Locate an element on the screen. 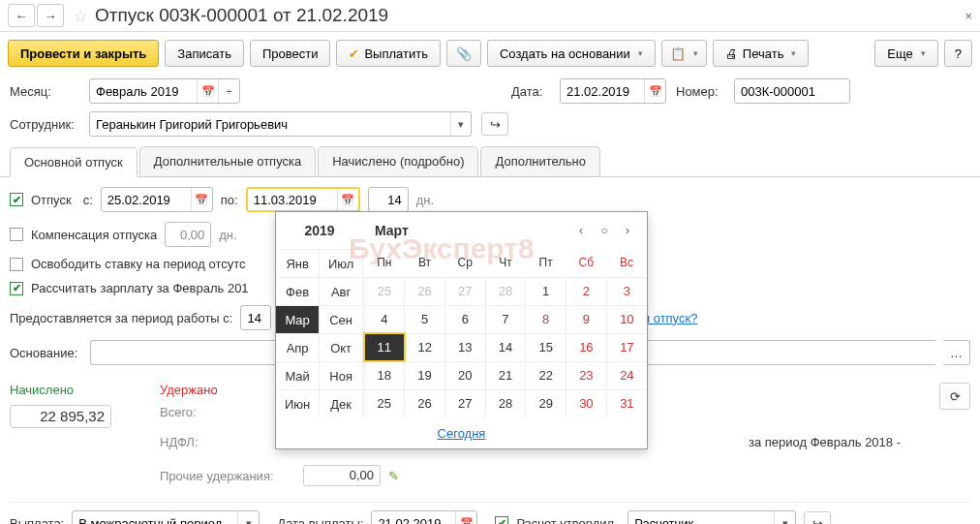 The height and width of the screenshot is (524, 980). number-input is located at coordinates (792, 91).